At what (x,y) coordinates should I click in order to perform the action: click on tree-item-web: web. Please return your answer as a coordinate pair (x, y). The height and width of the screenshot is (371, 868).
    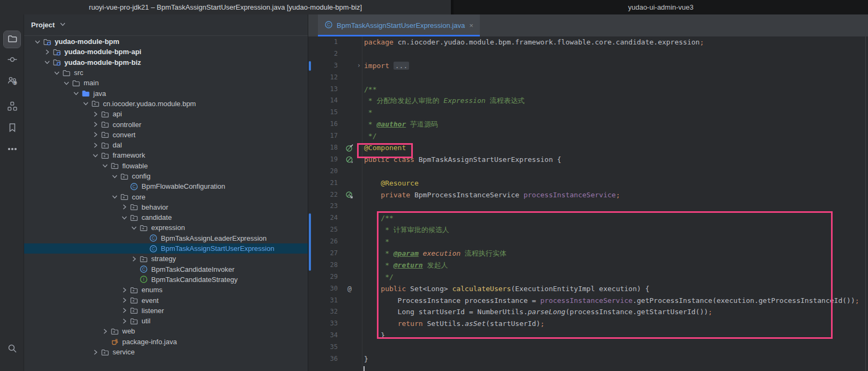
    Looking at the image, I should click on (166, 331).